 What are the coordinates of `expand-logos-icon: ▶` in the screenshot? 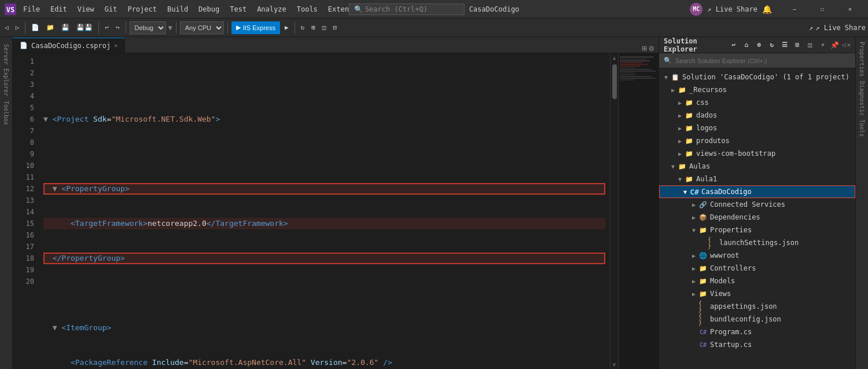 It's located at (680, 129).